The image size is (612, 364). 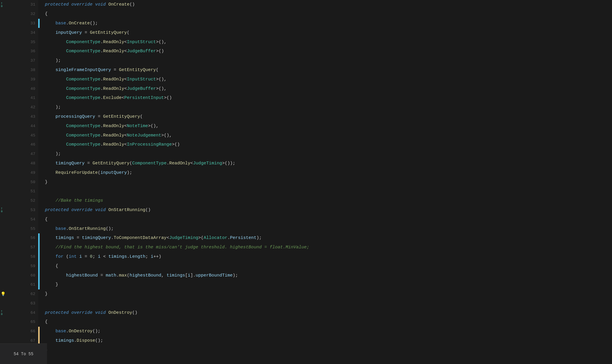 I want to click on line-number: 31, so click(x=33, y=5).